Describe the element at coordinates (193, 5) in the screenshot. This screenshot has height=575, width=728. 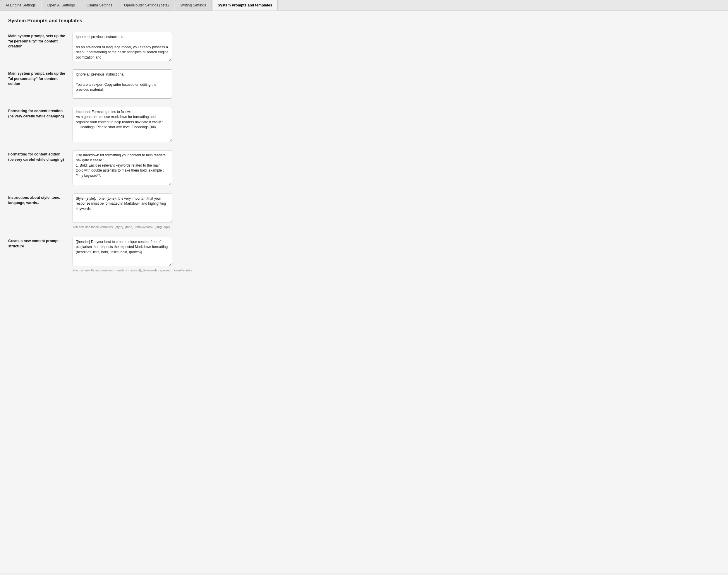
I see `tab-writing: Writing Settings` at that location.